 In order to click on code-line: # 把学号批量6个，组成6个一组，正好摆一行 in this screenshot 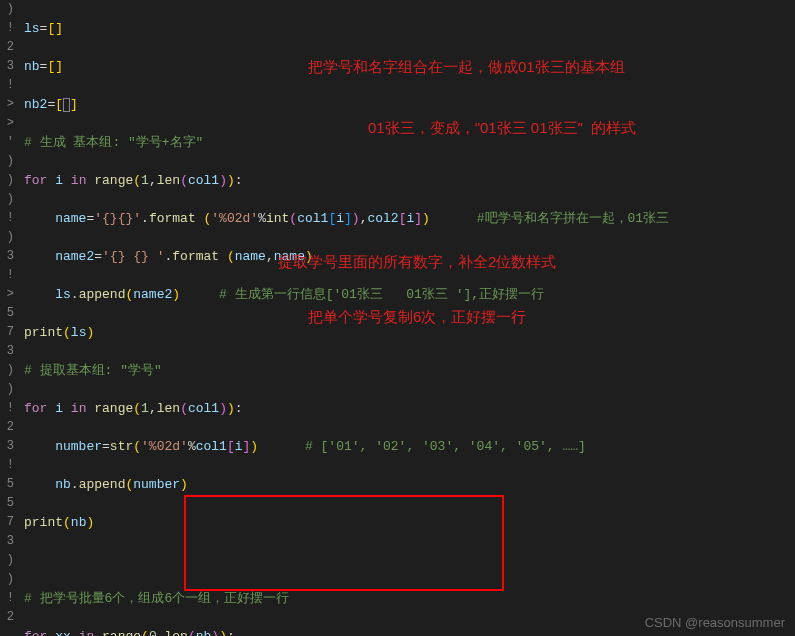, I will do `click(410, 598)`.